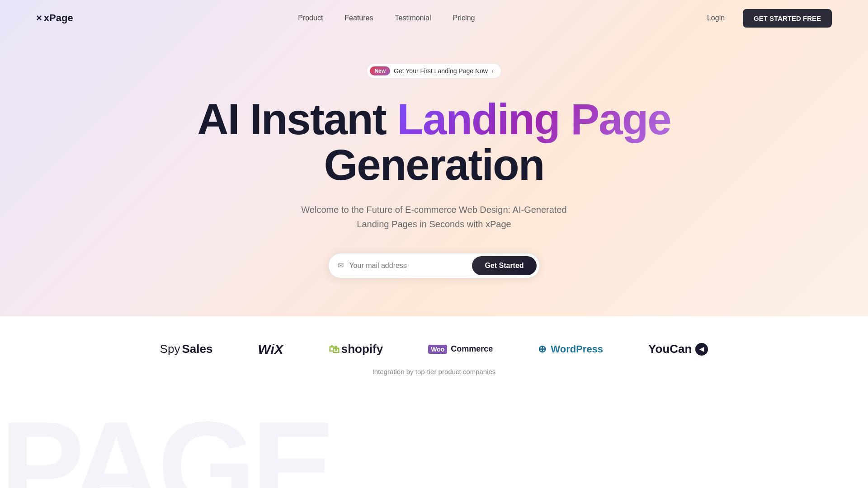 The image size is (868, 488). Describe the element at coordinates (341, 266) in the screenshot. I see `email-icon: ✉` at that location.